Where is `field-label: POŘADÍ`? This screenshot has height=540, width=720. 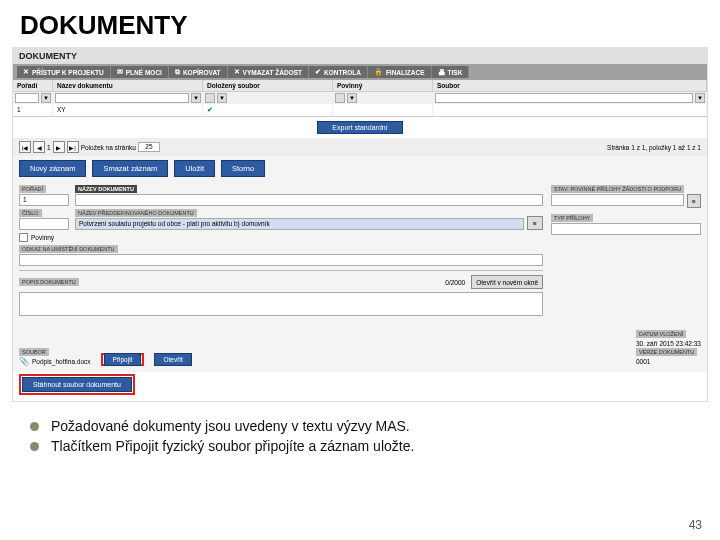 field-label: POŘADÍ is located at coordinates (32, 189).